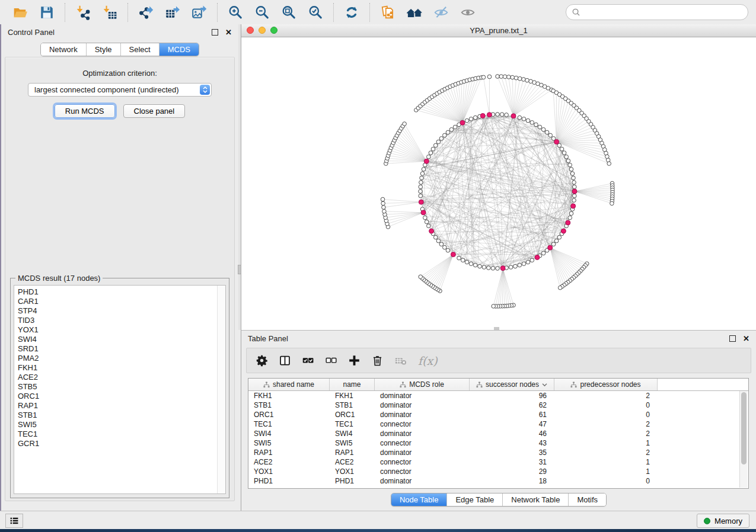 This screenshot has height=532, width=756. Describe the element at coordinates (587, 500) in the screenshot. I see `tab-motifs: Motifs` at that location.